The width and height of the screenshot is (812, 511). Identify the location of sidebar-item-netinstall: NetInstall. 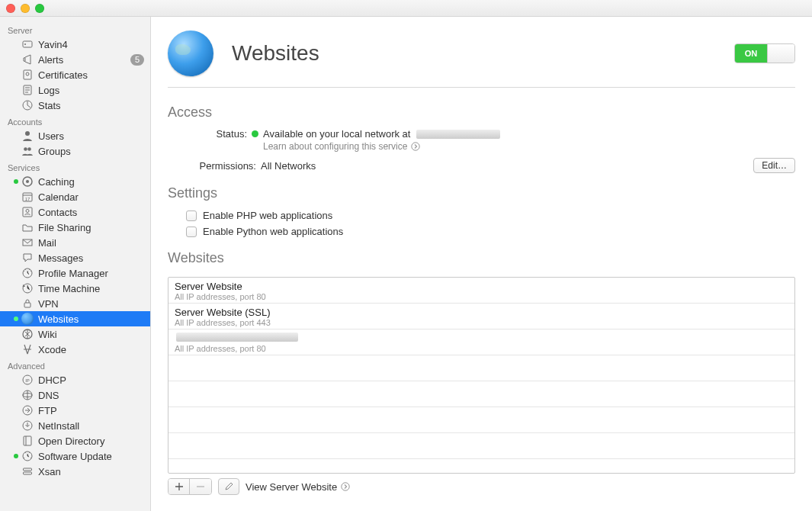
(75, 426).